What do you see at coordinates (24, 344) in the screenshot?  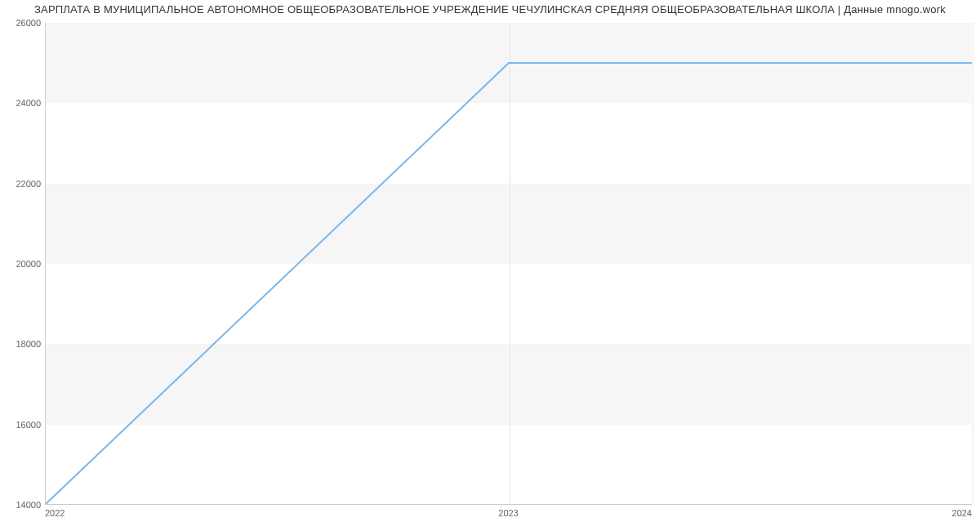 I see `y-tick-label: 18000` at bounding box center [24, 344].